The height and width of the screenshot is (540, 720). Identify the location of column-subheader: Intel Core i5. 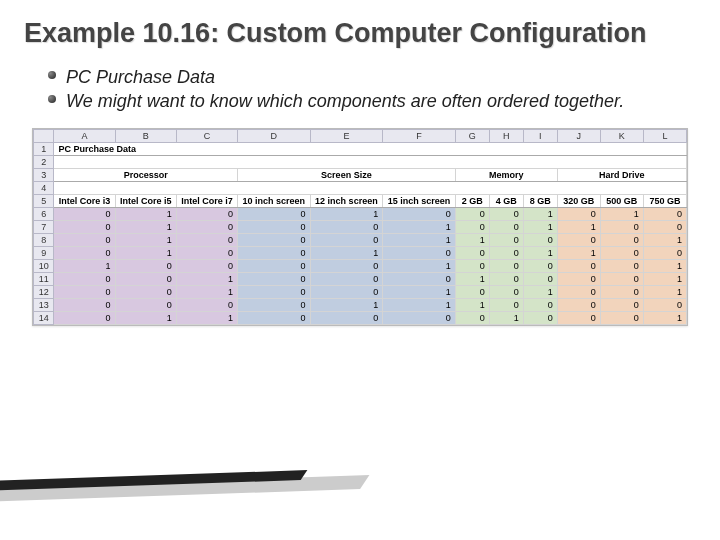
(146, 200).